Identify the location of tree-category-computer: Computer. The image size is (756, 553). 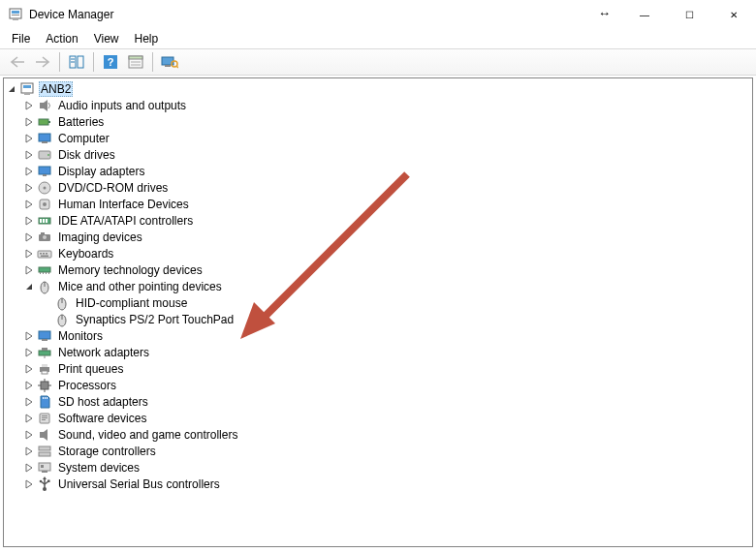
(378, 138).